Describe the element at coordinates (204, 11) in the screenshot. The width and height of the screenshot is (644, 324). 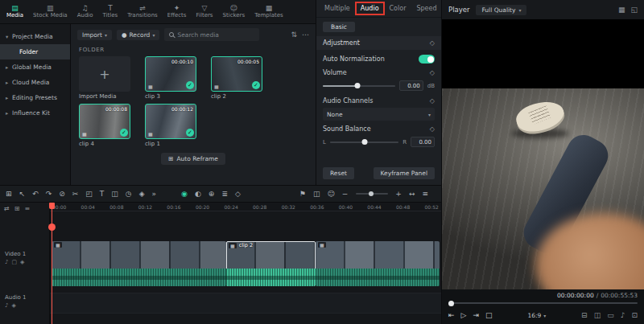
I see `tab-filters: ▽ Filters` at that location.